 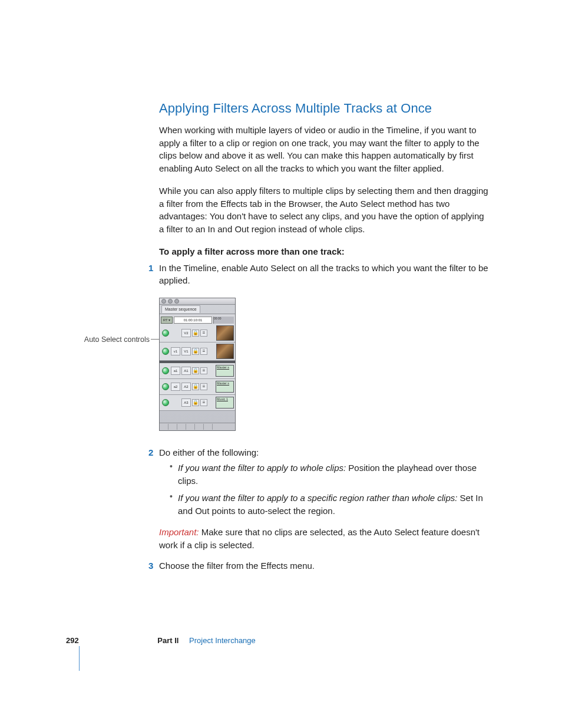 What do you see at coordinates (325, 108) in the screenshot?
I see `section-heading: Applying Filters Across Multiple Tracks …` at bounding box center [325, 108].